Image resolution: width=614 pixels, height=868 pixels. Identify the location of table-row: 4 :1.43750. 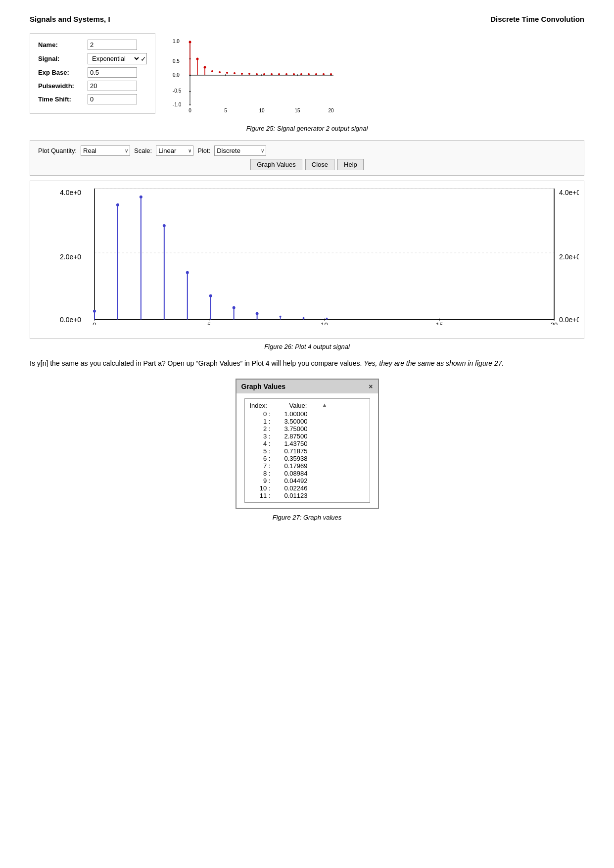
(307, 443).